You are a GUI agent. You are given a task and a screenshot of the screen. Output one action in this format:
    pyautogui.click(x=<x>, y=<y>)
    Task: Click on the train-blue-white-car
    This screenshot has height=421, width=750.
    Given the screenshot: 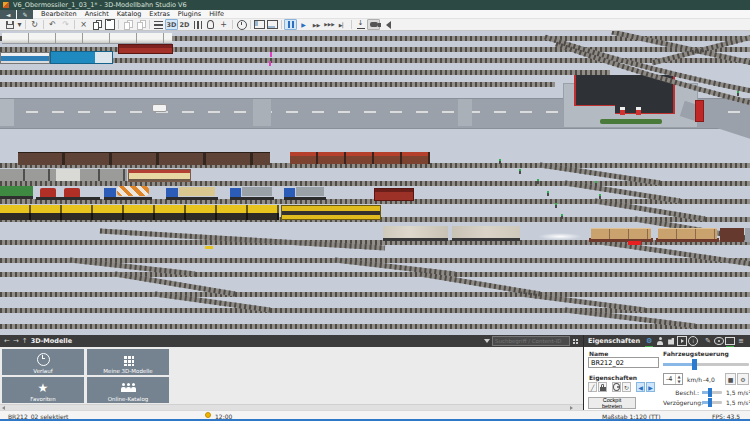 What is the action you would take?
    pyautogui.click(x=25, y=58)
    